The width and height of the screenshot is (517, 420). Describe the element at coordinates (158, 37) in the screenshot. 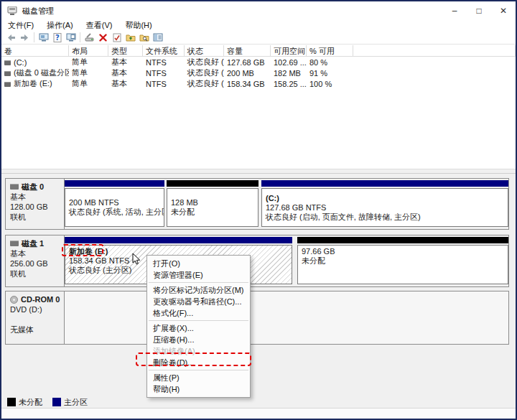

I see `properties-icon` at that location.